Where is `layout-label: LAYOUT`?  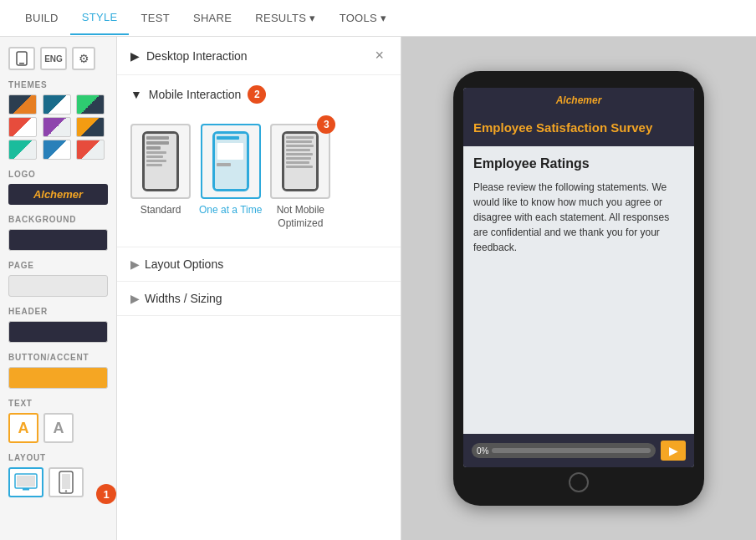
layout-label: LAYOUT is located at coordinates (59, 458).